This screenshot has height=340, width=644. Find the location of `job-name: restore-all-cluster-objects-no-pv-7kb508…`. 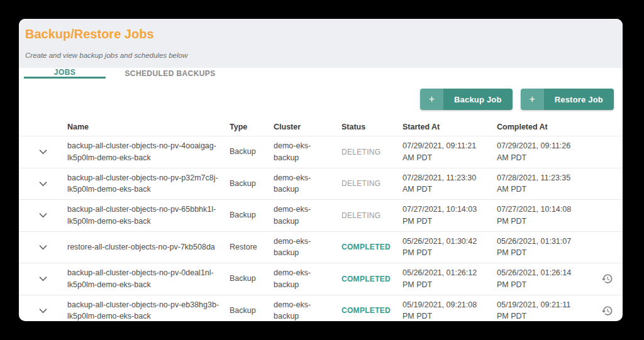

job-name: restore-all-cluster-objects-no-pv-7kb508… is located at coordinates (148, 248).